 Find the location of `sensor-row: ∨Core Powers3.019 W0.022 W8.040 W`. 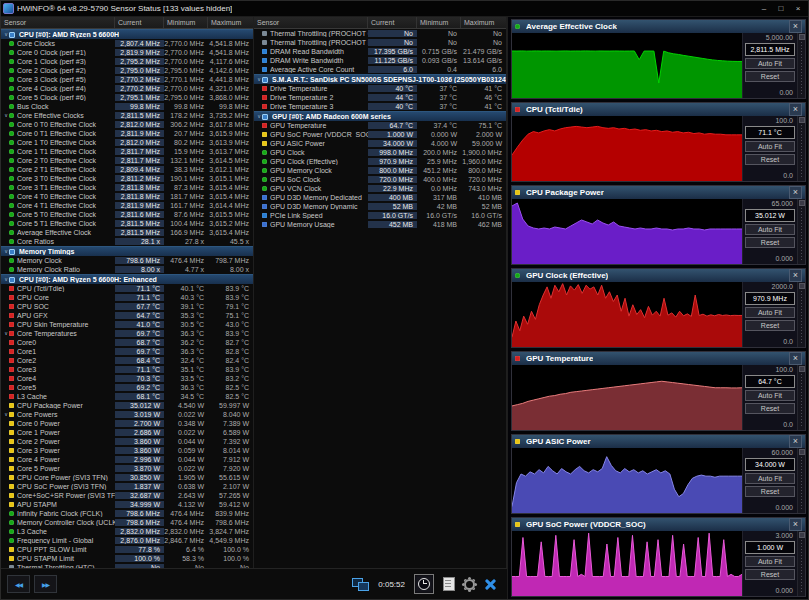

sensor-row: ∨Core Powers3.019 W0.022 W8.040 W is located at coordinates (127, 414).